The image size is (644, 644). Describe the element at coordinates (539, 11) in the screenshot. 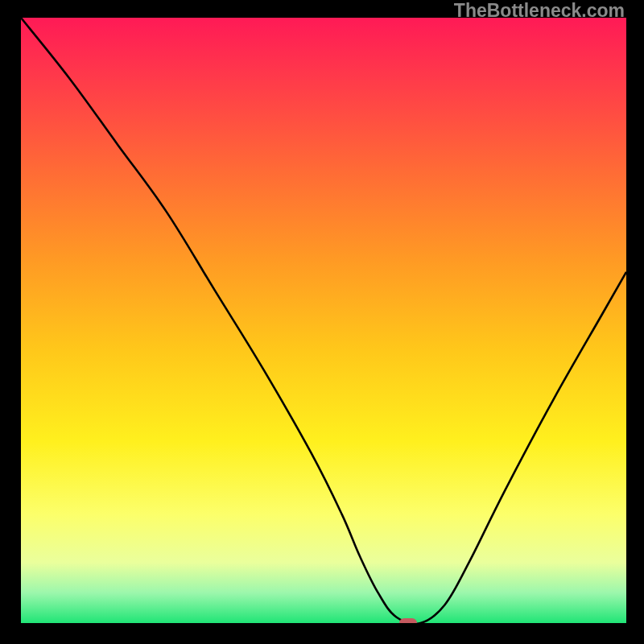

I see `watermark-text: TheBottleneck.com` at that location.